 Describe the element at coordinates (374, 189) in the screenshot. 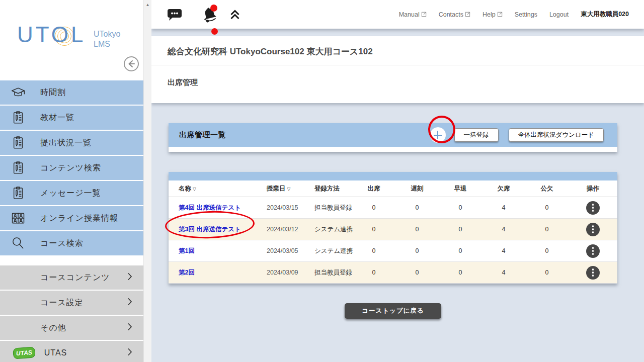

I see `column-header-present: 出席` at that location.